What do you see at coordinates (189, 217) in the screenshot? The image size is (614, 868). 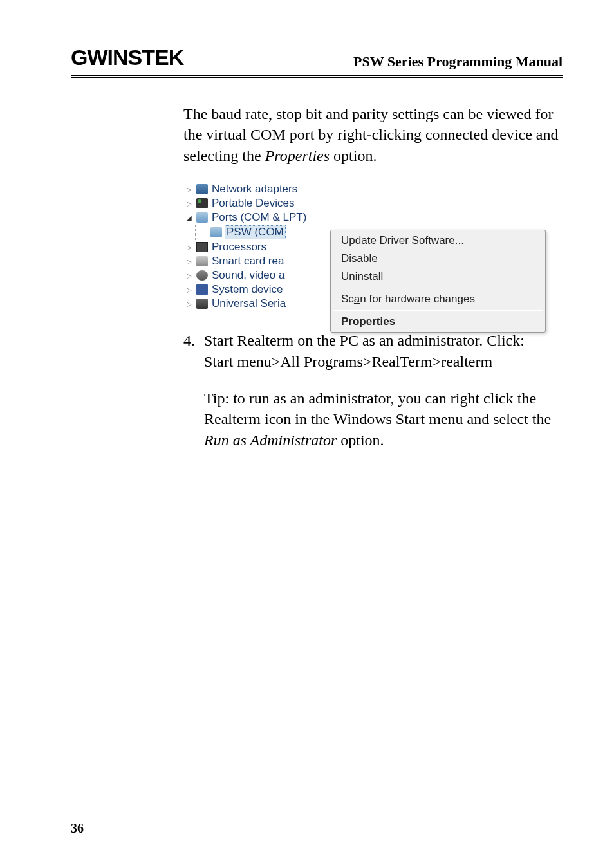 I see `expand-arrow-open-icon: ◢` at bounding box center [189, 217].